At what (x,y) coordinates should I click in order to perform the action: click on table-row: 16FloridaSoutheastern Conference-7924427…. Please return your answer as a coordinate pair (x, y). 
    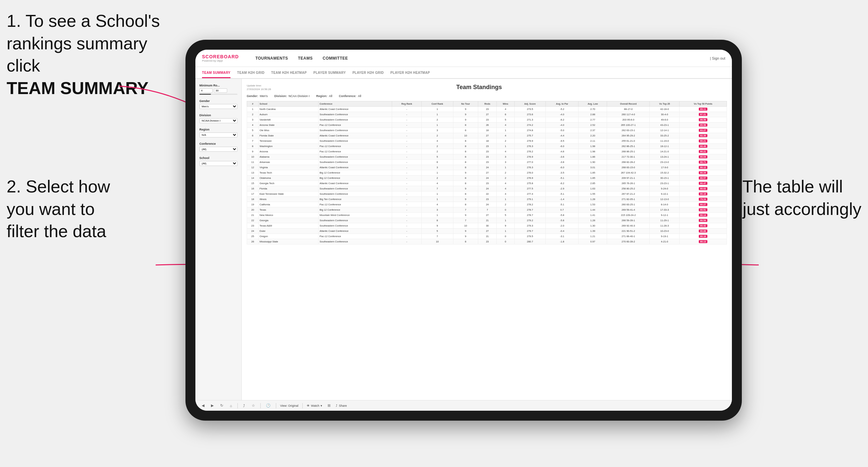
    Looking at the image, I should click on (487, 189).